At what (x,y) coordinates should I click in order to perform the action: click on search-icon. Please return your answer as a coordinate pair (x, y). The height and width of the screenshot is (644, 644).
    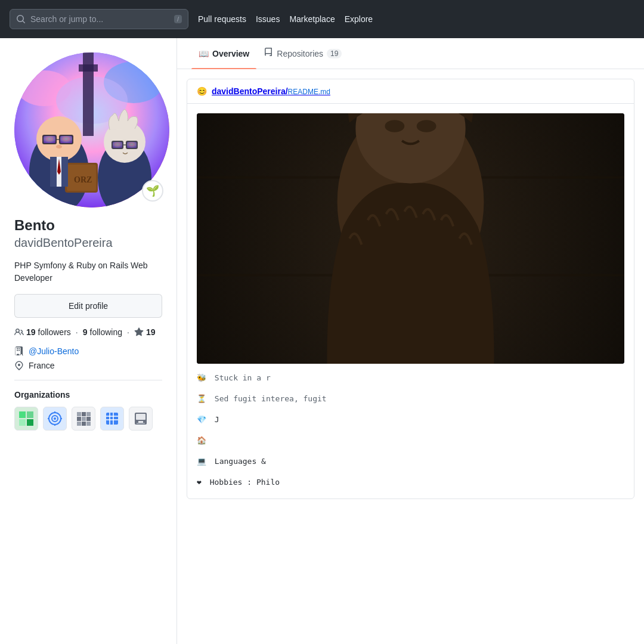
    Looking at the image, I should click on (21, 19).